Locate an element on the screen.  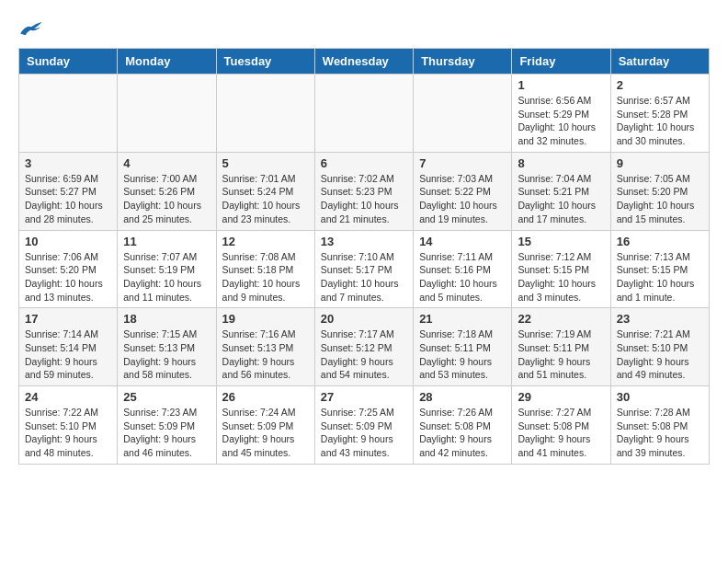
day-info: Sunrise: 7:18 AM Sunset: 5:11 PM Dayligh… is located at coordinates (462, 355).